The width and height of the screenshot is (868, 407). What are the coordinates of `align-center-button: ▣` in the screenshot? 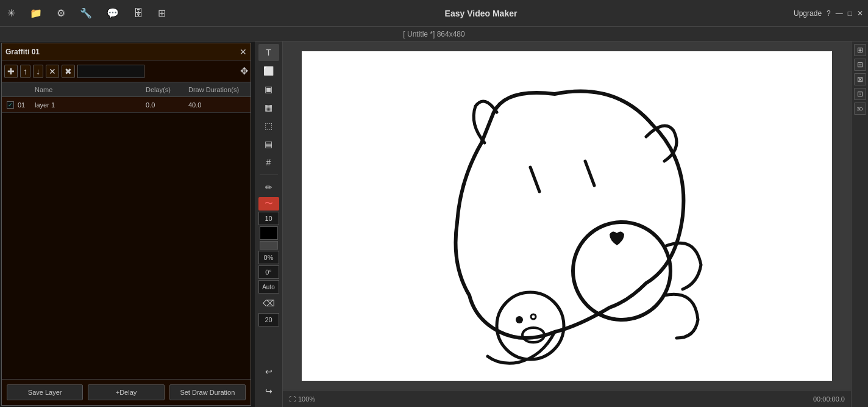 It's located at (269, 89).